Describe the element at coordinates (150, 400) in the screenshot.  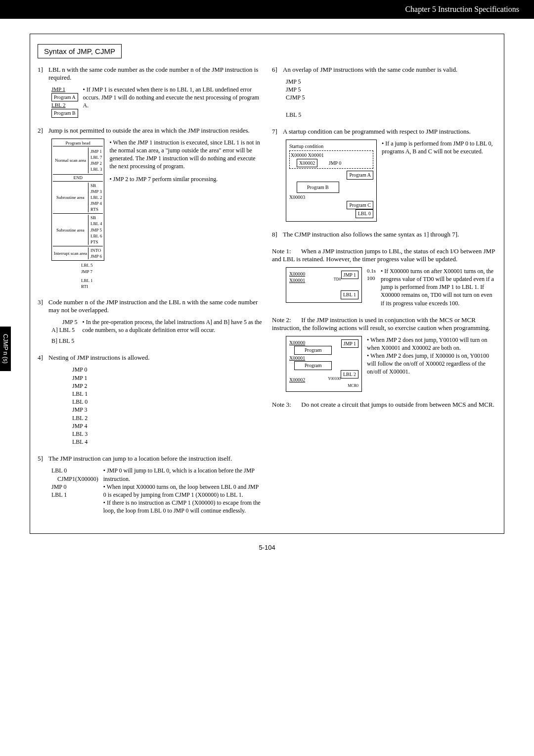
I see `item-4: 4] Nesting of JMP instructions is allowe…` at that location.